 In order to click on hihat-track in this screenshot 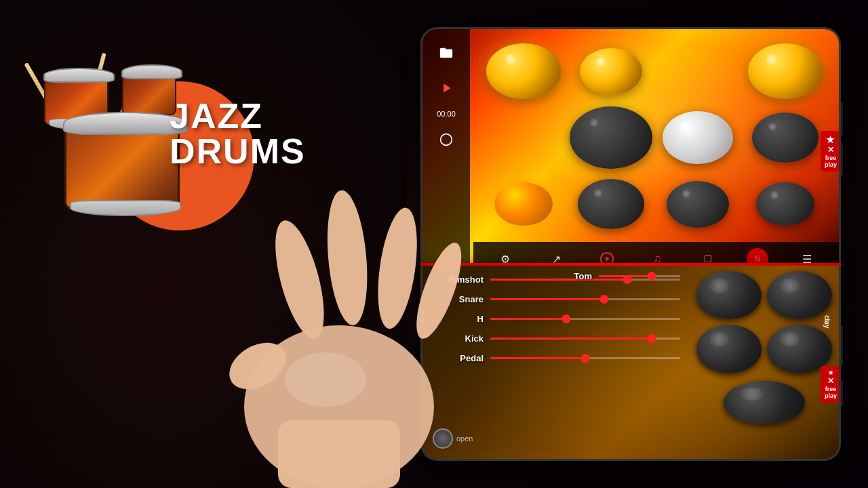, I will do `click(585, 319)`.